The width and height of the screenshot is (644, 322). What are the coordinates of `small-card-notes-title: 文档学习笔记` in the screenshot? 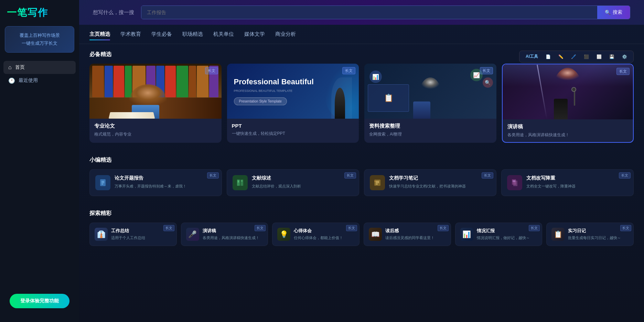 It's located at (440, 178).